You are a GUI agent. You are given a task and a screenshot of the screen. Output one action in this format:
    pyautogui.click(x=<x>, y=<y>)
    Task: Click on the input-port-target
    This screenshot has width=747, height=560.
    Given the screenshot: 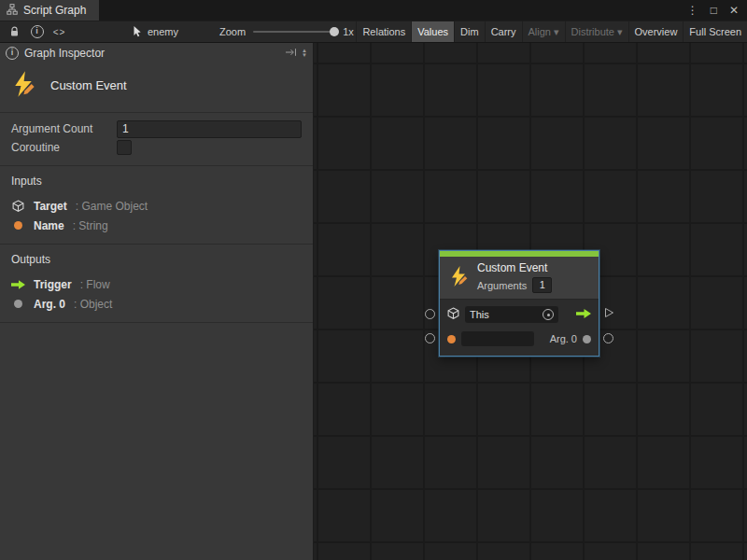 What is the action you would take?
    pyautogui.click(x=430, y=314)
    